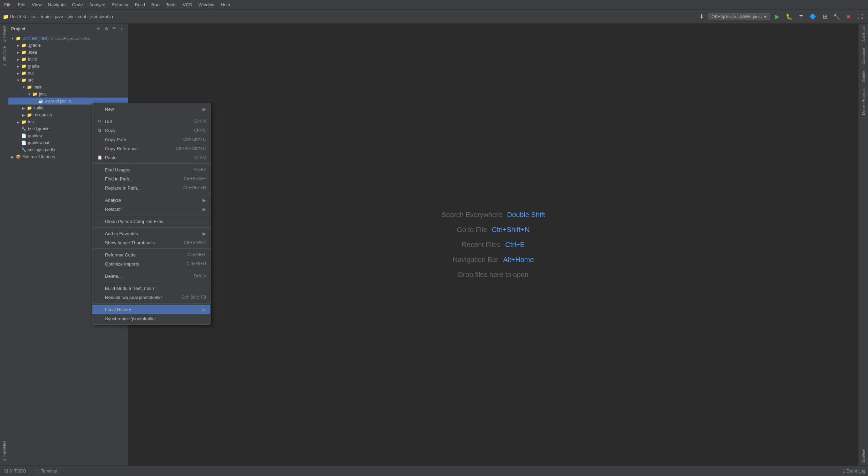 The width and height of the screenshot is (868, 476). What do you see at coordinates (151, 158) in the screenshot?
I see `ctx-paste: 📋 Paste Ctrl+V` at bounding box center [151, 158].